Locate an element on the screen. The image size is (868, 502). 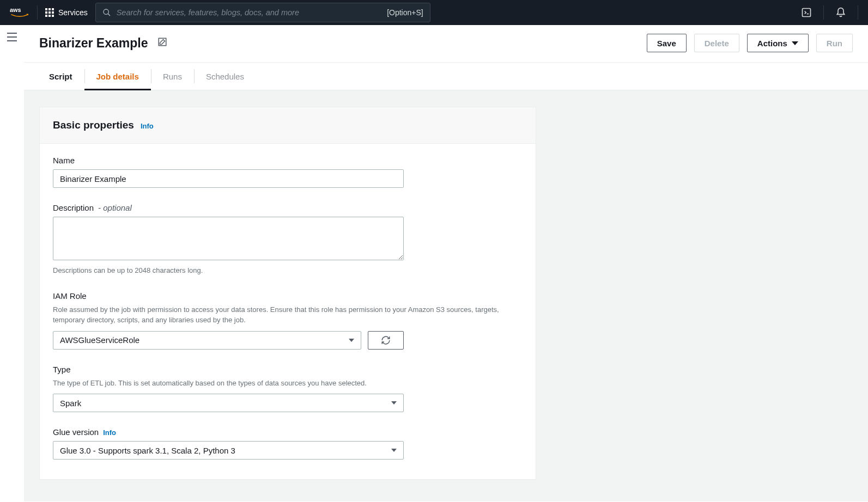
tab-label: Runs is located at coordinates (172, 76).